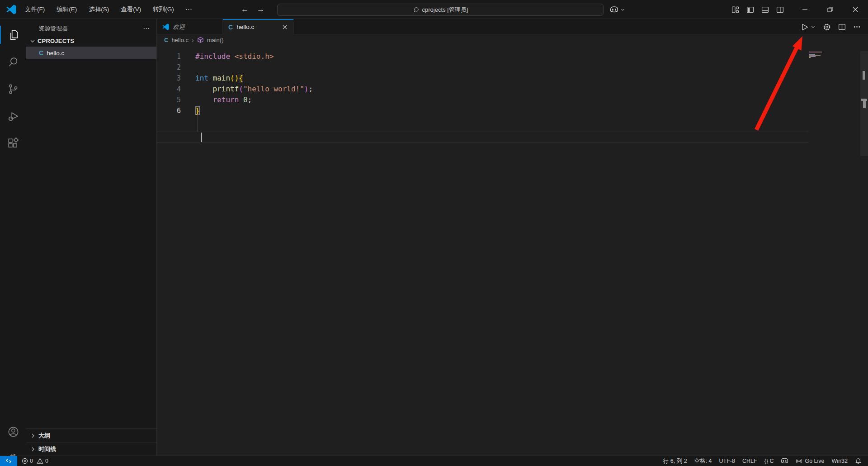 This screenshot has height=466, width=868. I want to click on source-control-icon, so click(13, 89).